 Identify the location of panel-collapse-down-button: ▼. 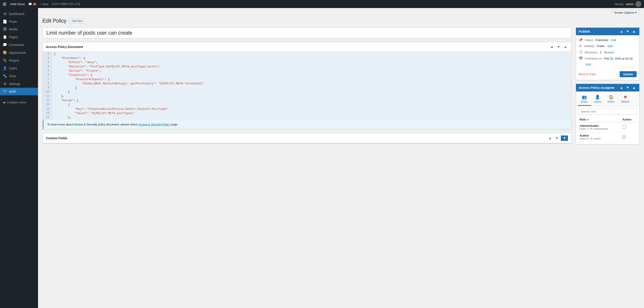
(558, 47).